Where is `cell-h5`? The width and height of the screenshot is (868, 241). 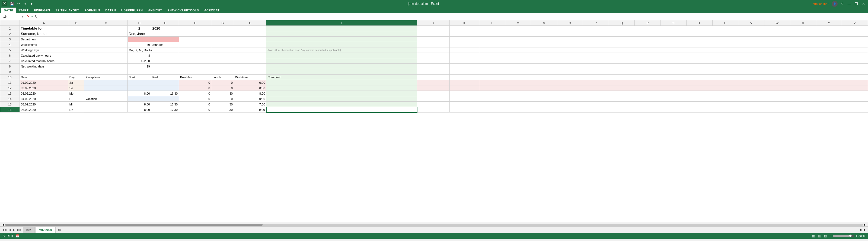
cell-h5 is located at coordinates (250, 50).